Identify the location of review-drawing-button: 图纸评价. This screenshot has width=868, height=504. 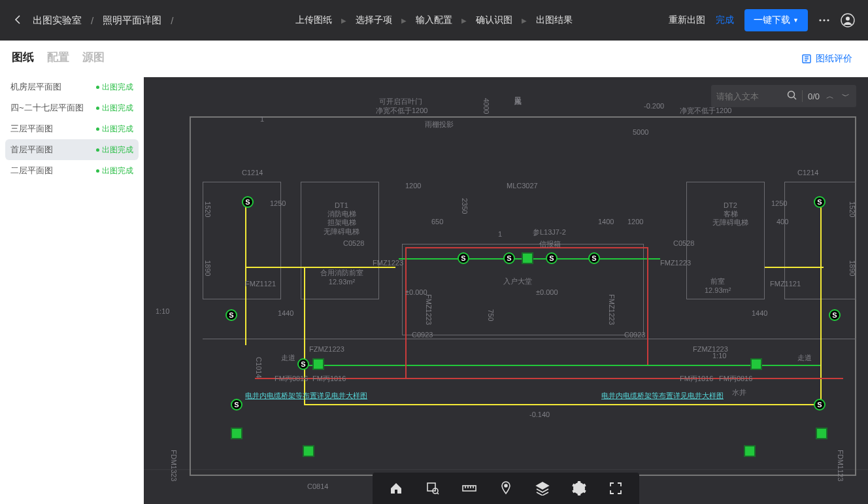
(827, 59).